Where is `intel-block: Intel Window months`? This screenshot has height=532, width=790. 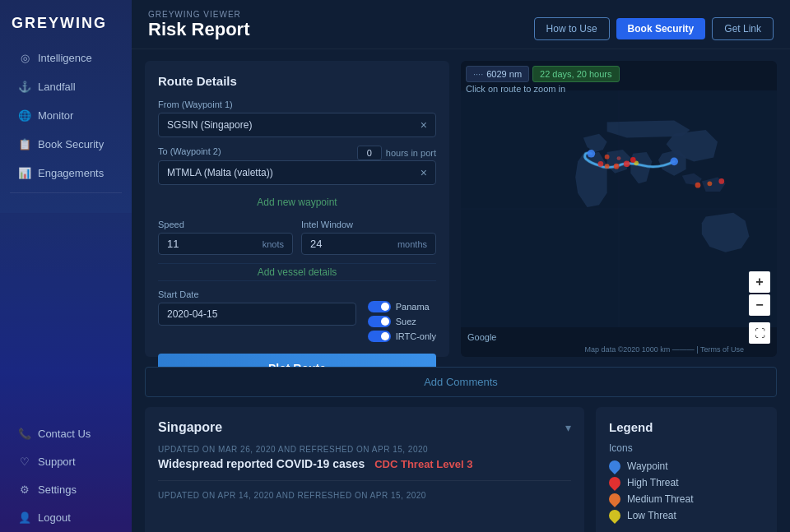
intel-block: Intel Window months is located at coordinates (369, 237).